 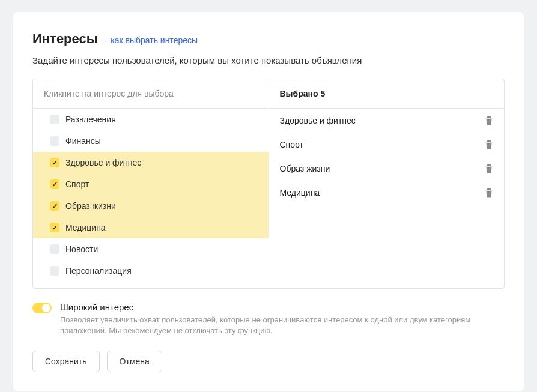 What do you see at coordinates (46, 308) in the screenshot?
I see `toggle-knob` at bounding box center [46, 308].